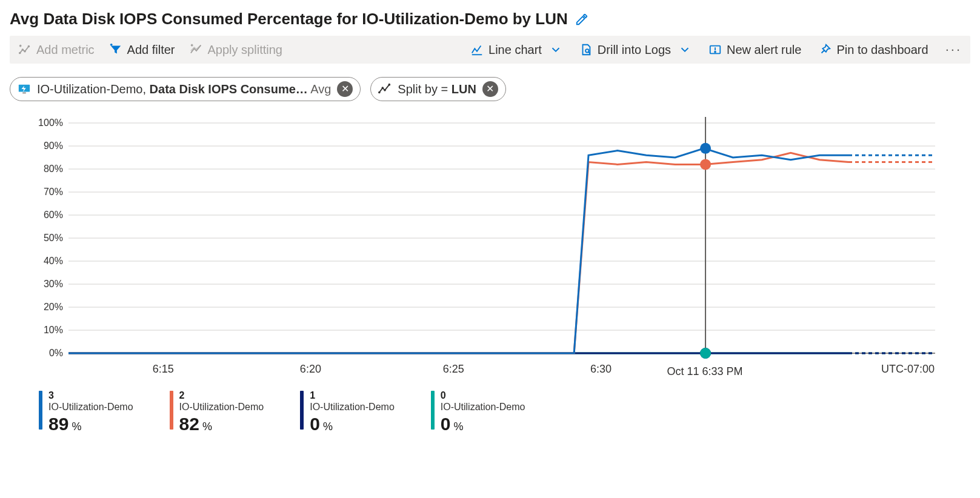 This screenshot has height=498, width=980. I want to click on new-alert-label: New alert rule, so click(764, 50).